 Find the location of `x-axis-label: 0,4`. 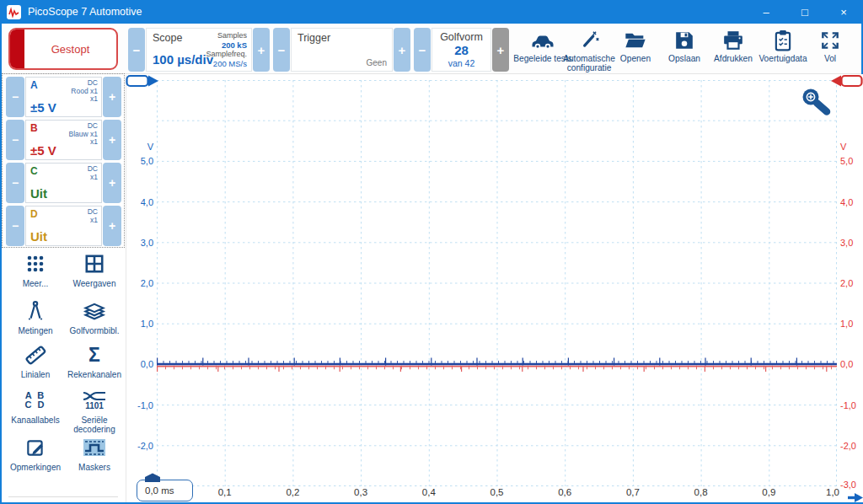

x-axis-label: 0,4 is located at coordinates (429, 492).